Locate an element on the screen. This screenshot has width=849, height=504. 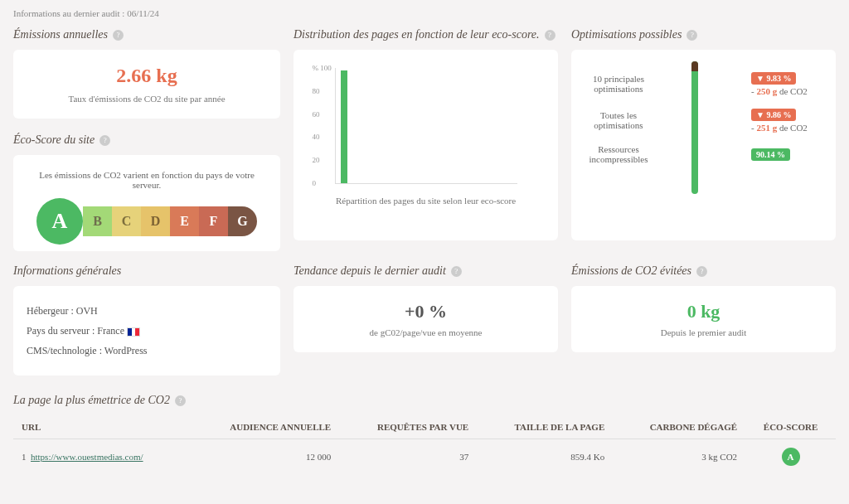
th-requests: REQUÊTES PAR VUE is located at coordinates (408, 428).